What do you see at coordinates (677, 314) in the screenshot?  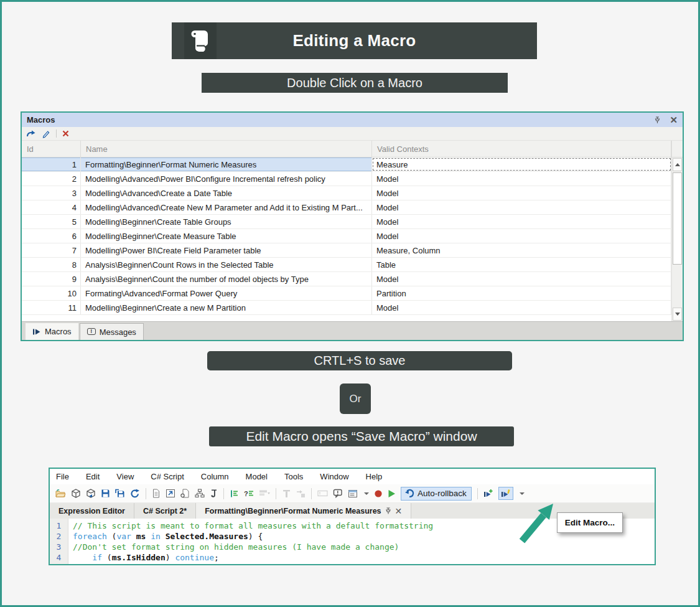 I see `scroll-down-button` at bounding box center [677, 314].